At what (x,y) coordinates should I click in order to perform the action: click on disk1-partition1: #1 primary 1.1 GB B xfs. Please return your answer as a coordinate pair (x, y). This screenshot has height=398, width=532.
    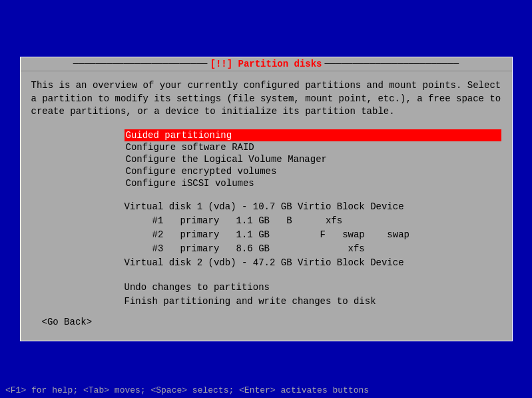
    Looking at the image, I should click on (313, 221).